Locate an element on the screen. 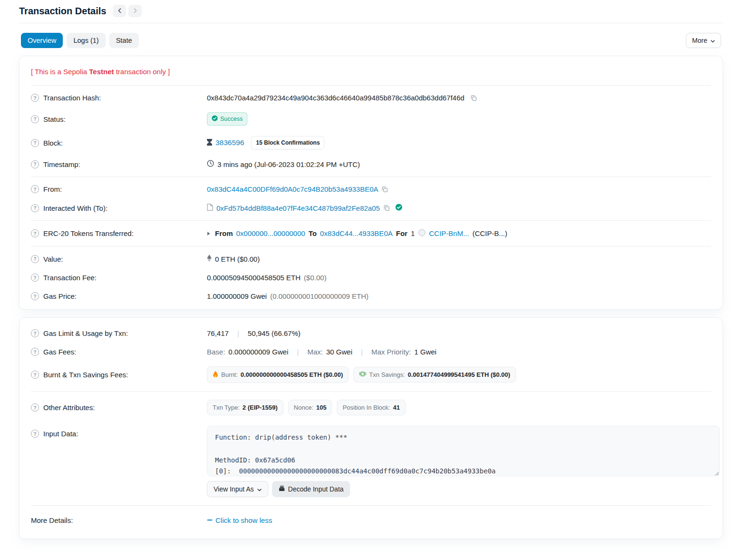 This screenshot has height=560, width=742. timestamp-value: 3 mins ago (Jul-06-2023 01:02:24 PM +UTC… is located at coordinates (289, 165).